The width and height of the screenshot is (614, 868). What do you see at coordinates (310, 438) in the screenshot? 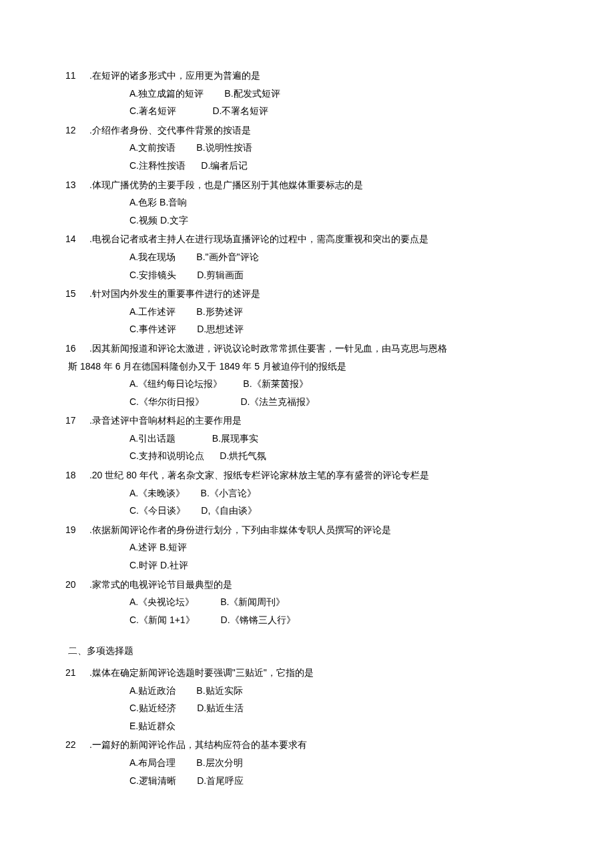
I see `question-17: 17 .录音述评中音响材料起的主要作用是 A.引出话题 B.展现事实 C.支持和…` at bounding box center [310, 438].